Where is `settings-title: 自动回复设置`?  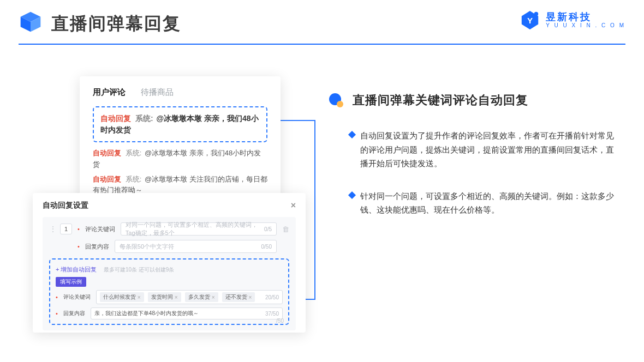
settings-title: 自动回复设置 is located at coordinates (65, 206).